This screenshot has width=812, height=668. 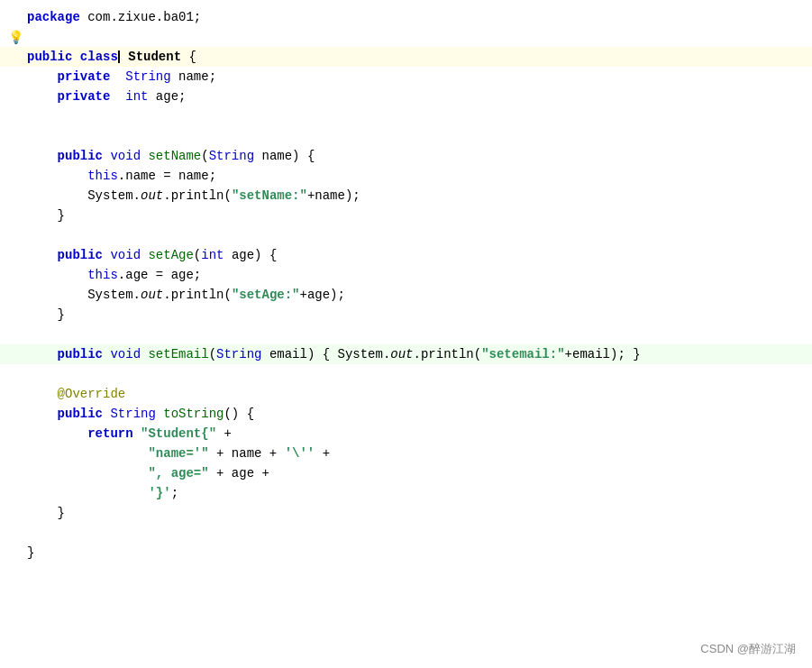 I want to click on code-line: '}';, so click(x=406, y=493).